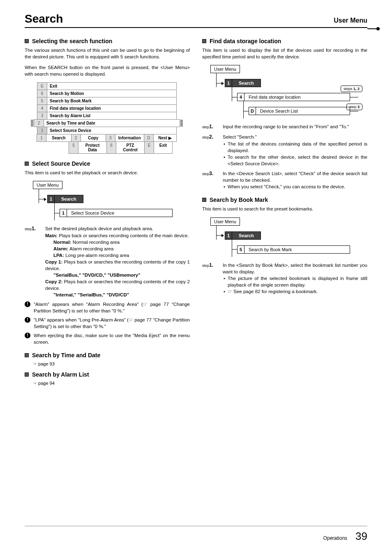 The image size is (392, 555). I want to click on note-lpa: !"LPA" appears when "Long Pre-Alarm Area…, so click(107, 323).